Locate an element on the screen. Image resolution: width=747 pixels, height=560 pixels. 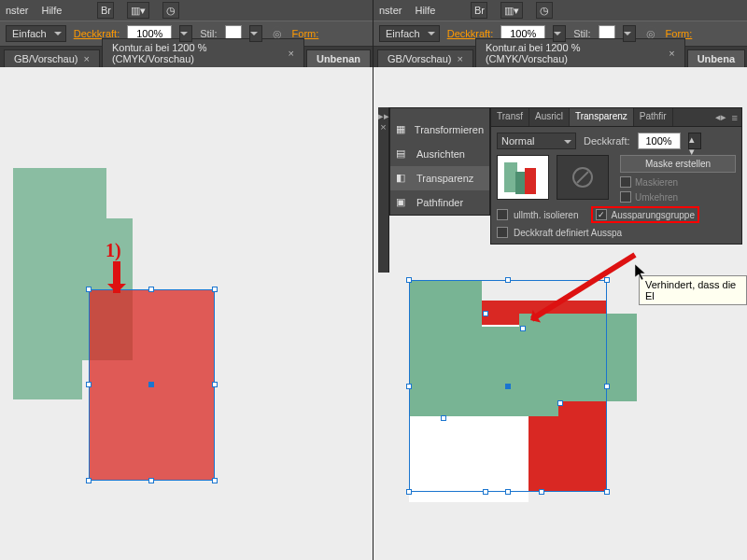
annotation-1-arrow is located at coordinates (117, 277).